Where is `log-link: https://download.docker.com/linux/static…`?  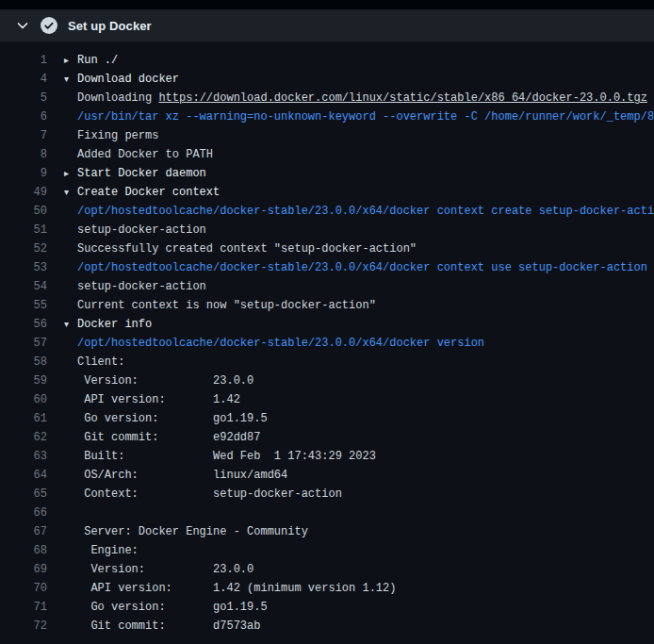
log-link: https://download.docker.com/linux/static… is located at coordinates (402, 98).